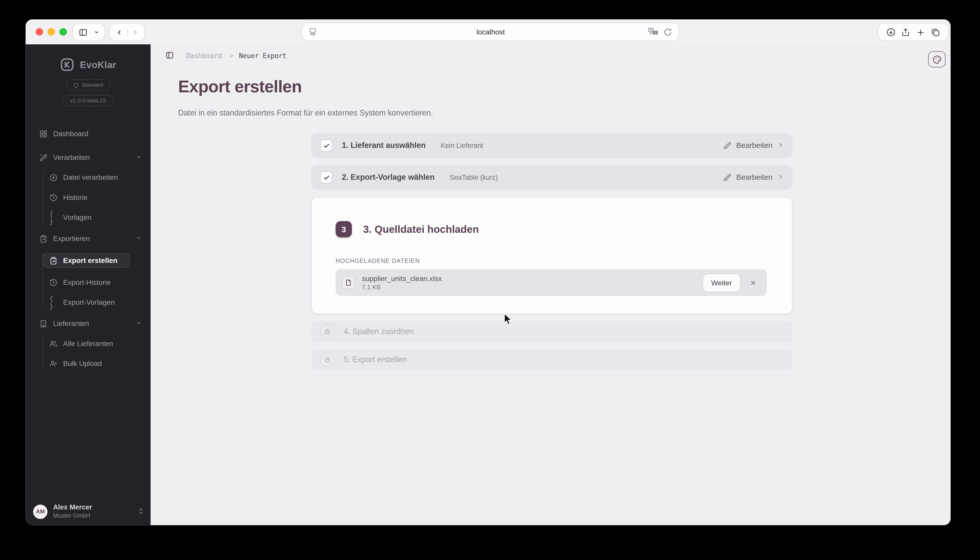  I want to click on close-window-button, so click(39, 32).